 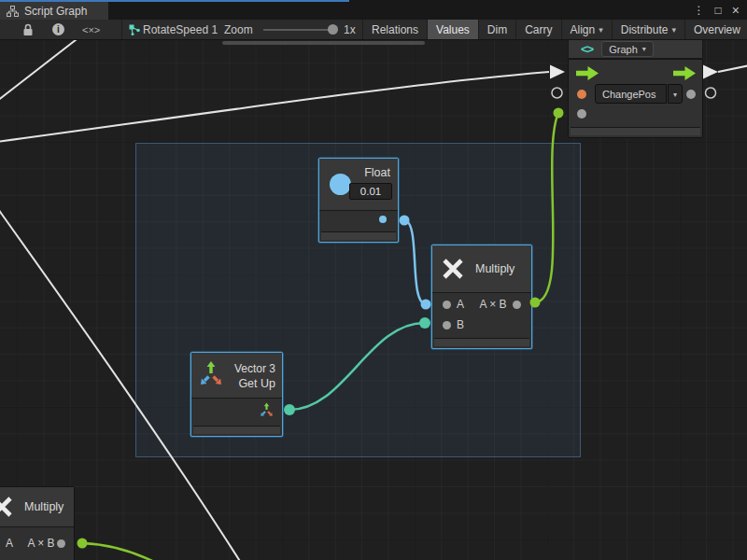 What do you see at coordinates (180, 30) in the screenshot?
I see `breadcrumb: RotateSpeed 1` at bounding box center [180, 30].